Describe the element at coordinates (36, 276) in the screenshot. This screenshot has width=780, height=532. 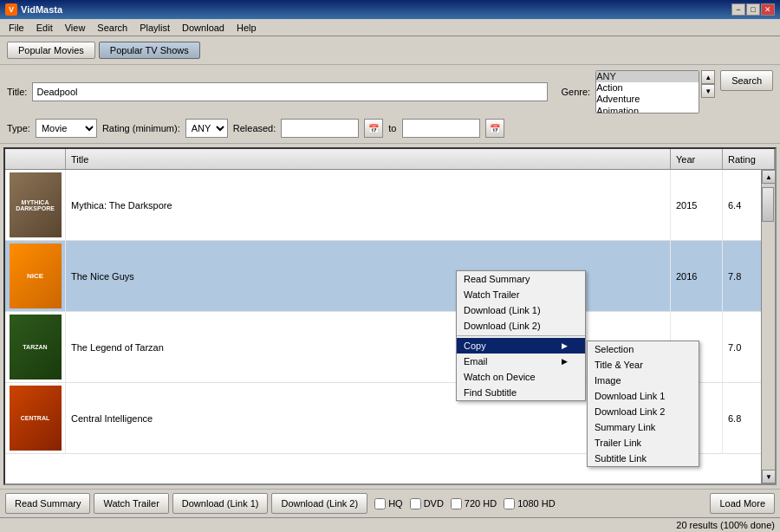
I see `movie-thumbnail: NICE` at that location.